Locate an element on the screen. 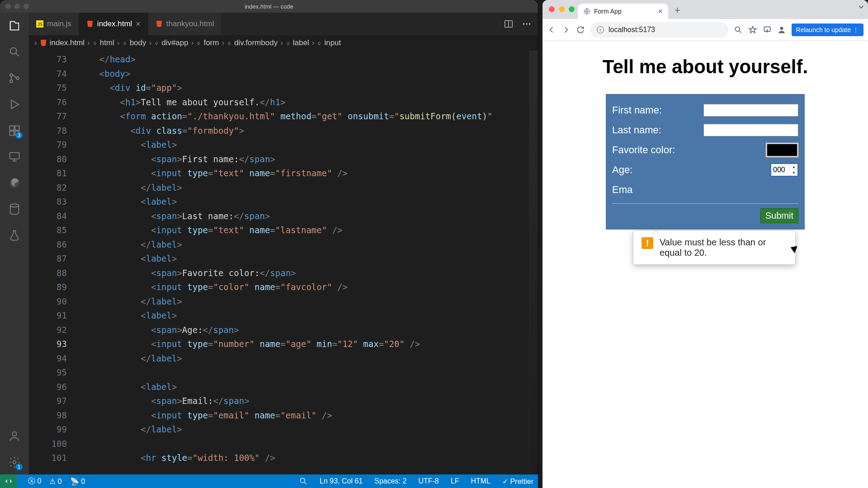 This screenshot has height=488, width=868. url-text: localhost:5173 is located at coordinates (632, 30).